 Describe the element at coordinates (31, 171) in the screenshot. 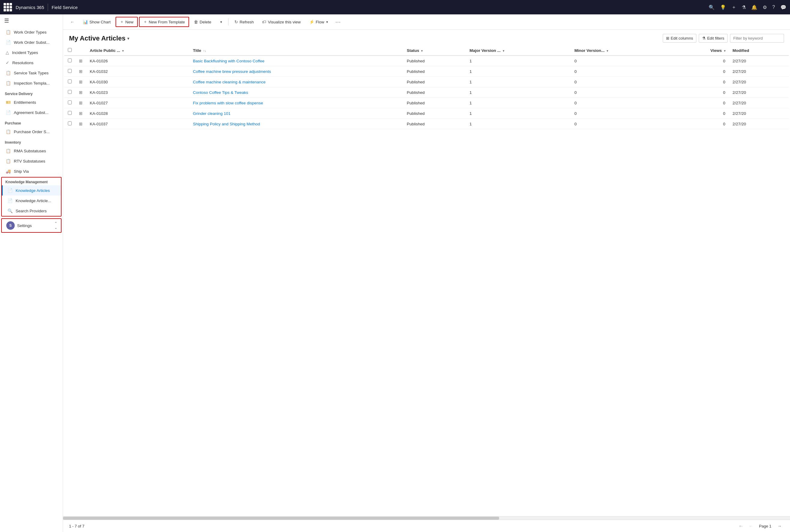

I see `sidebar-item-ship-via: 🚚 Ship Via` at that location.